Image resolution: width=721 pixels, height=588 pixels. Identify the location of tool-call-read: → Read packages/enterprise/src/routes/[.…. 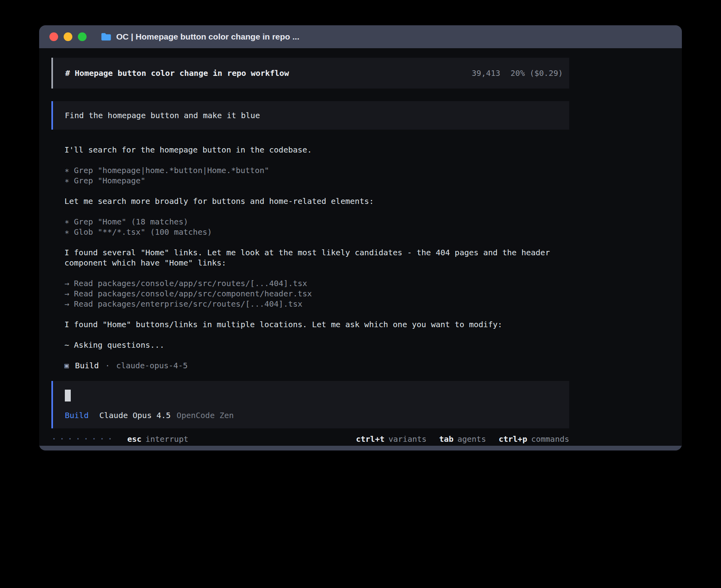
(317, 304).